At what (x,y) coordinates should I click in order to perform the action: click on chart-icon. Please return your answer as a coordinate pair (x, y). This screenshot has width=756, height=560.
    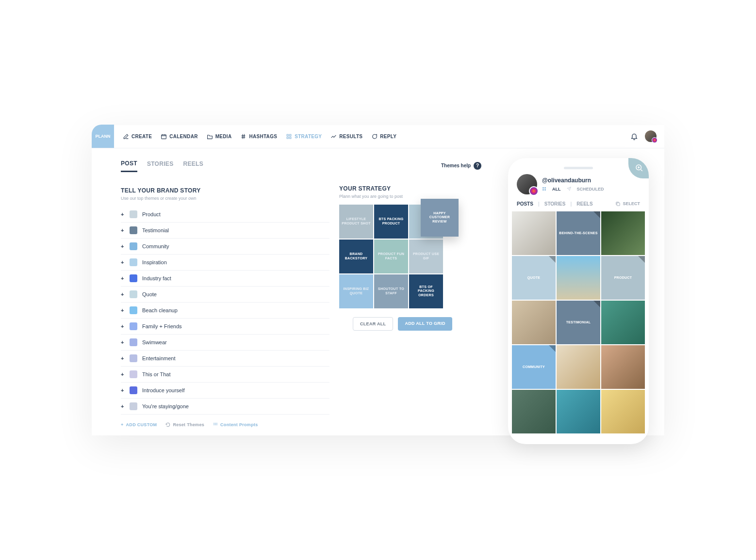
    Looking at the image, I should click on (334, 137).